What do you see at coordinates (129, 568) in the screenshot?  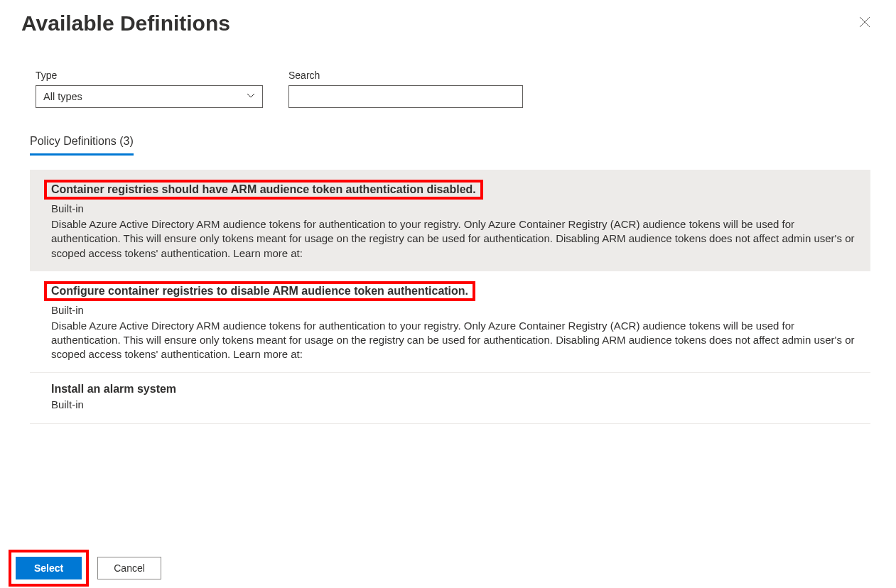 I see `cancel-button: Cancel` at bounding box center [129, 568].